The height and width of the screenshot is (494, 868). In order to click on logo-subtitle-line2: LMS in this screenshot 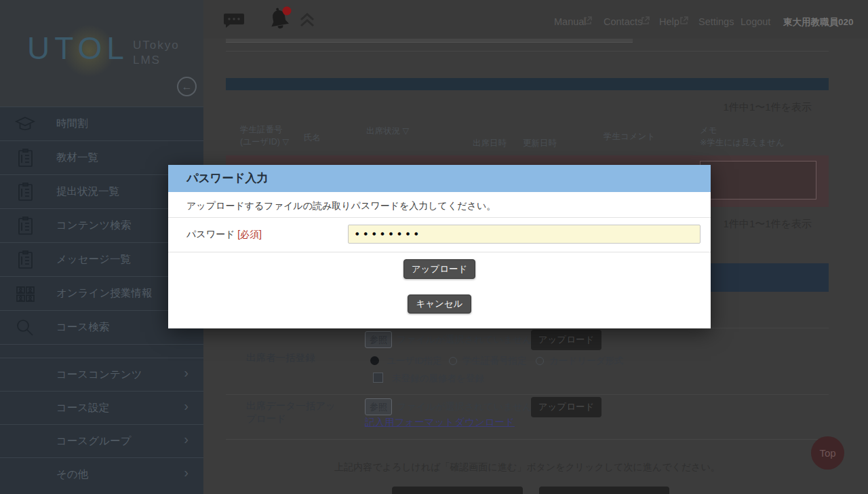, I will do `click(156, 60)`.